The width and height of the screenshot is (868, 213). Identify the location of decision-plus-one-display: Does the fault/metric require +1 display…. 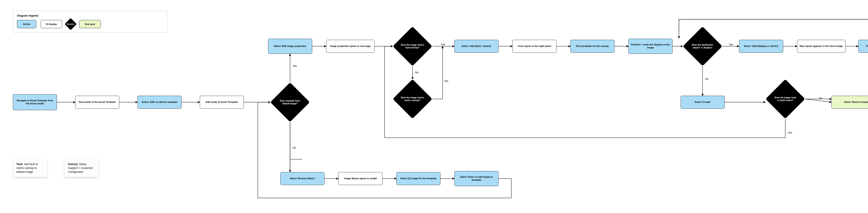
(703, 46).